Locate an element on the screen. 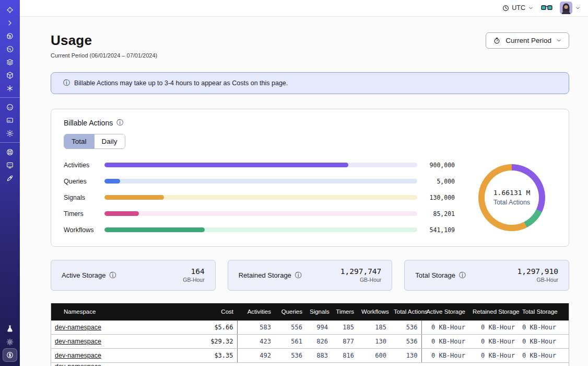 This screenshot has width=588, height=366. storage-card: Active Storage ⓘ 164 GB-Hour is located at coordinates (133, 275).